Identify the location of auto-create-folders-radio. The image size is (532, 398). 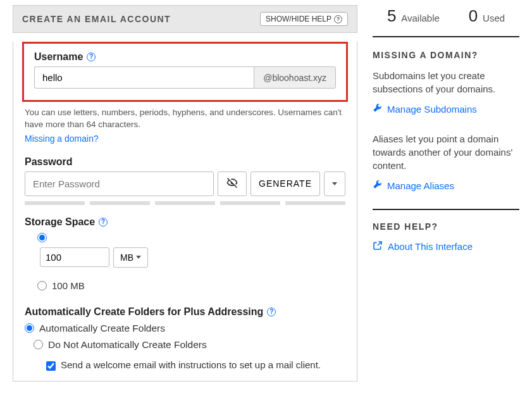
(29, 328).